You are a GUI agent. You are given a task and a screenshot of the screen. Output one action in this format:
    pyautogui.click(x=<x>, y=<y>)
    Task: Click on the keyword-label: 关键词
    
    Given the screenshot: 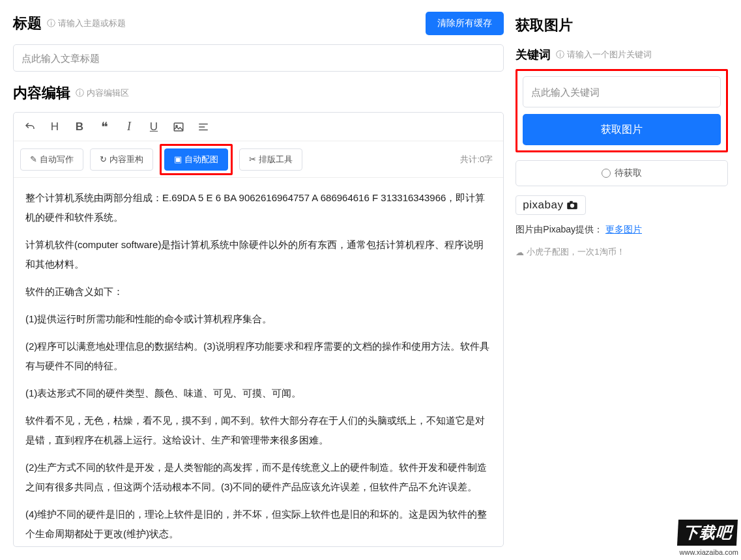 What is the action you would take?
    pyautogui.click(x=533, y=55)
    